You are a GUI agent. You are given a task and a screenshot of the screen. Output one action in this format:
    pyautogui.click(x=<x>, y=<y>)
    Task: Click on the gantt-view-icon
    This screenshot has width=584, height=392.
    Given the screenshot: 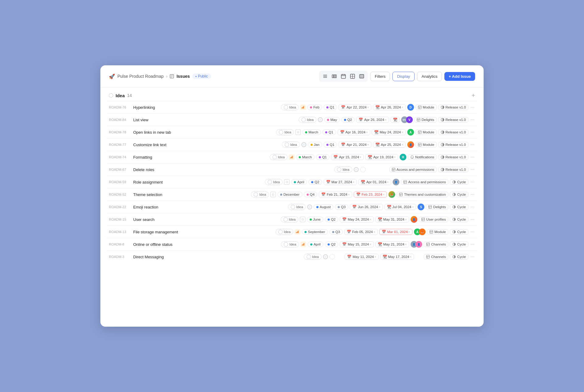 What is the action you would take?
    pyautogui.click(x=362, y=76)
    